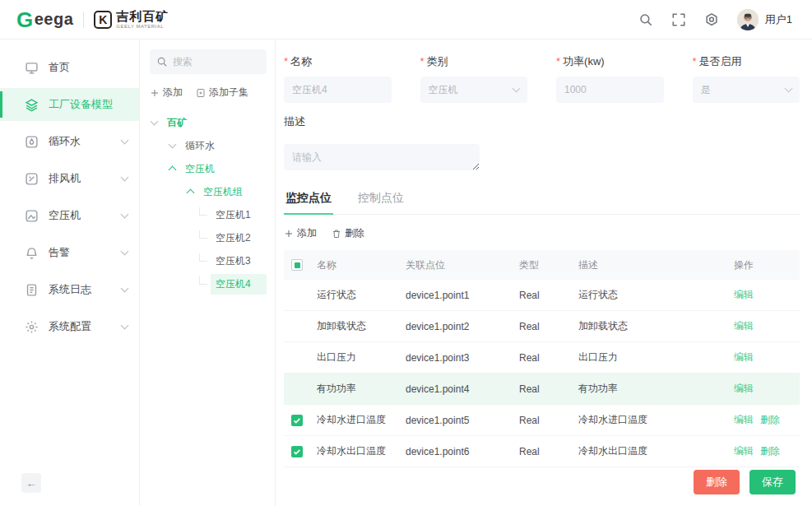 This screenshot has width=812, height=506. What do you see at coordinates (166, 92) in the screenshot?
I see `tree-add-button: 添加` at bounding box center [166, 92].